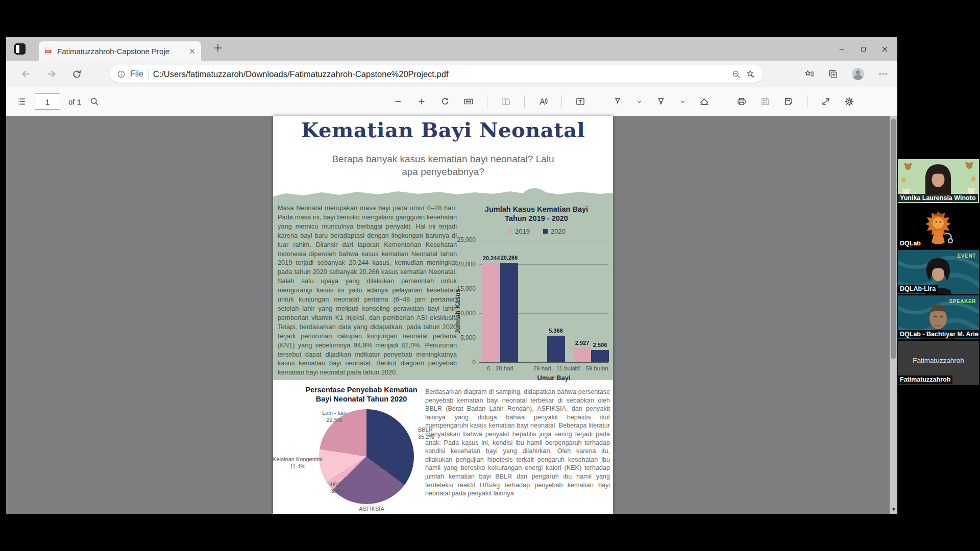 The image size is (980, 551). Describe the element at coordinates (506, 102) in the screenshot. I see `page-view-icon` at that location.